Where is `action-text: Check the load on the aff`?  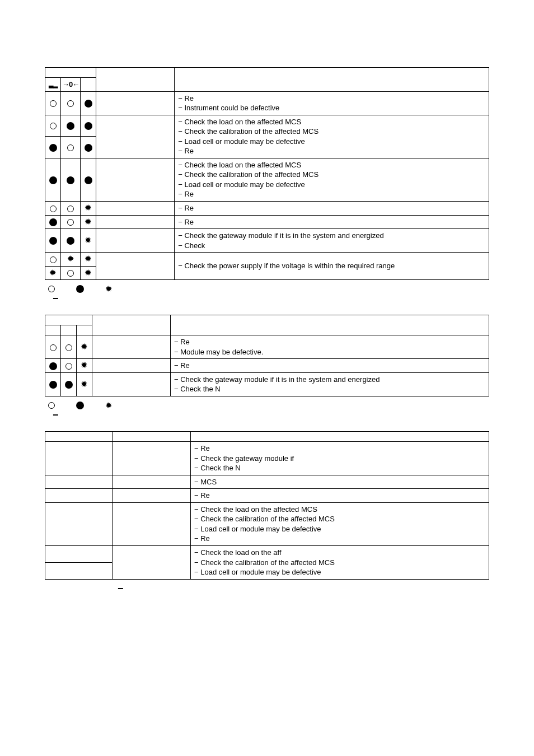
action-text: Check the load on the aff is located at coordinates (340, 553).